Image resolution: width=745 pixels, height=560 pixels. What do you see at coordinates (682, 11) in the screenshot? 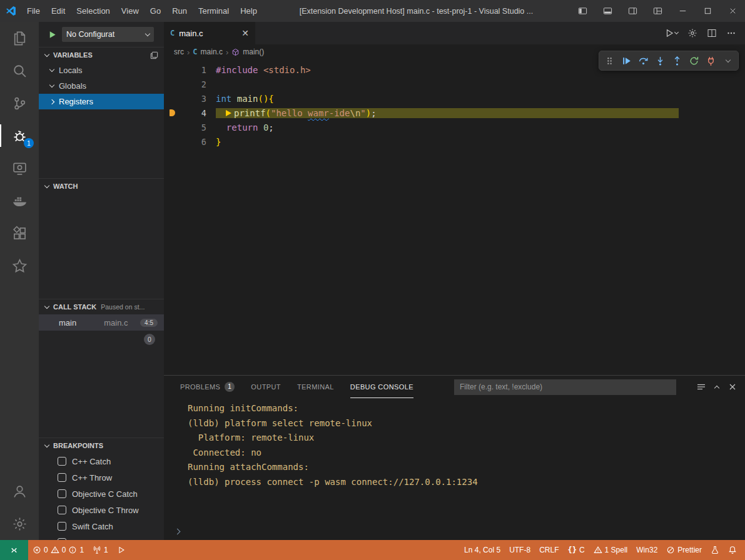
I see `minimize-button` at bounding box center [682, 11].